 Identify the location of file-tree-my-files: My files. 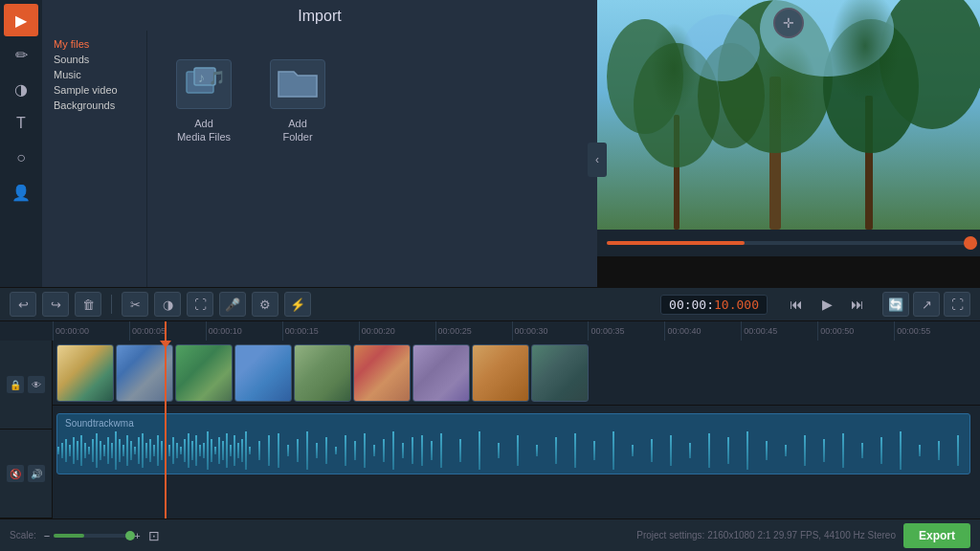
(94, 44).